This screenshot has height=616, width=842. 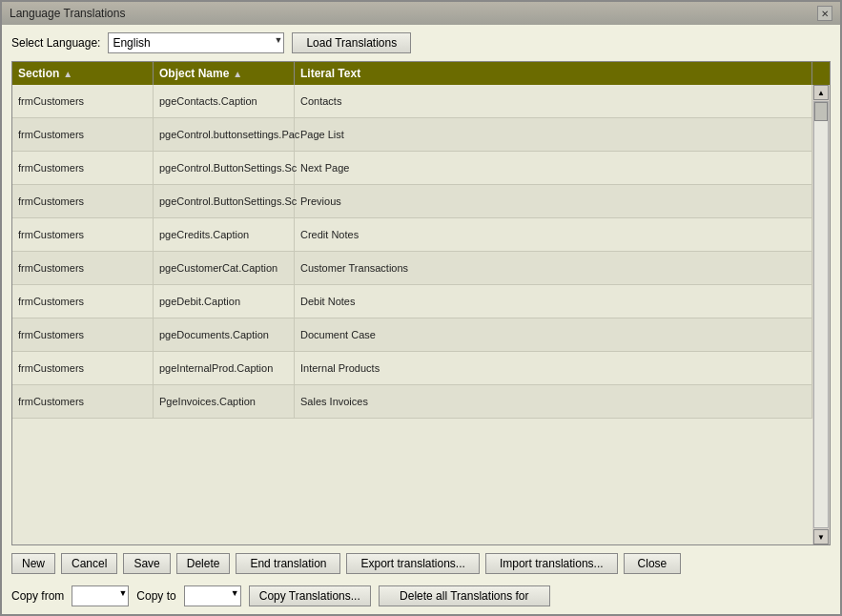 What do you see at coordinates (553, 368) in the screenshot?
I see `cell-literal: Internal Products` at bounding box center [553, 368].